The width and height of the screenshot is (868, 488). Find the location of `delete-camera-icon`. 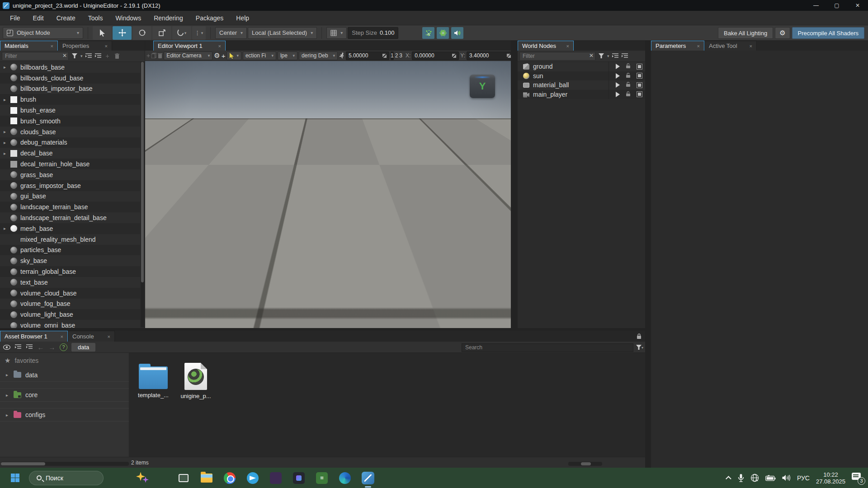

delete-camera-icon is located at coordinates (160, 56).